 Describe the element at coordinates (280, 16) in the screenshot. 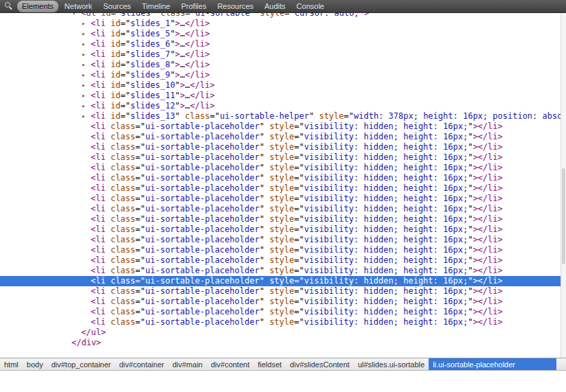

I see `dom-node-ul-slides: ▾<ul id="slides" class="ui-sortable" sty…` at that location.